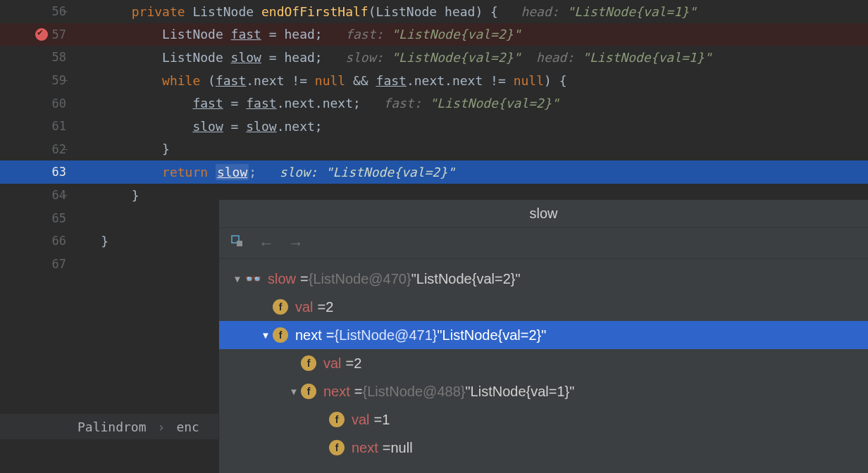 The height and width of the screenshot is (473, 868). Describe the element at coordinates (434, 11) in the screenshot. I see `code-line: 56– private ListNode endOfFirstHalf(List…` at that location.